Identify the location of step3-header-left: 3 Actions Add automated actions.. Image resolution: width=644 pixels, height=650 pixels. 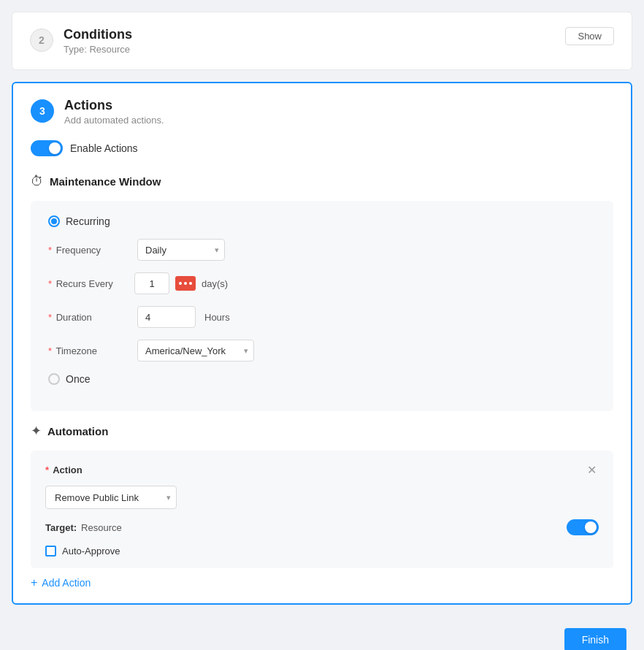
(98, 112).